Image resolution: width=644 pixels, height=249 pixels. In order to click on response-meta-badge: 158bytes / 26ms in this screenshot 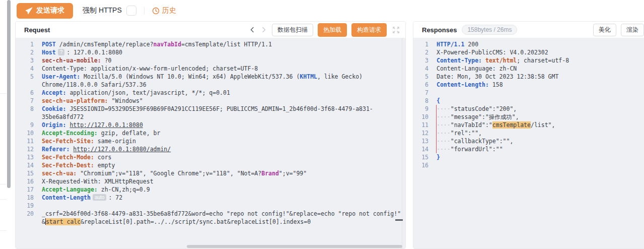, I will do `click(489, 30)`.